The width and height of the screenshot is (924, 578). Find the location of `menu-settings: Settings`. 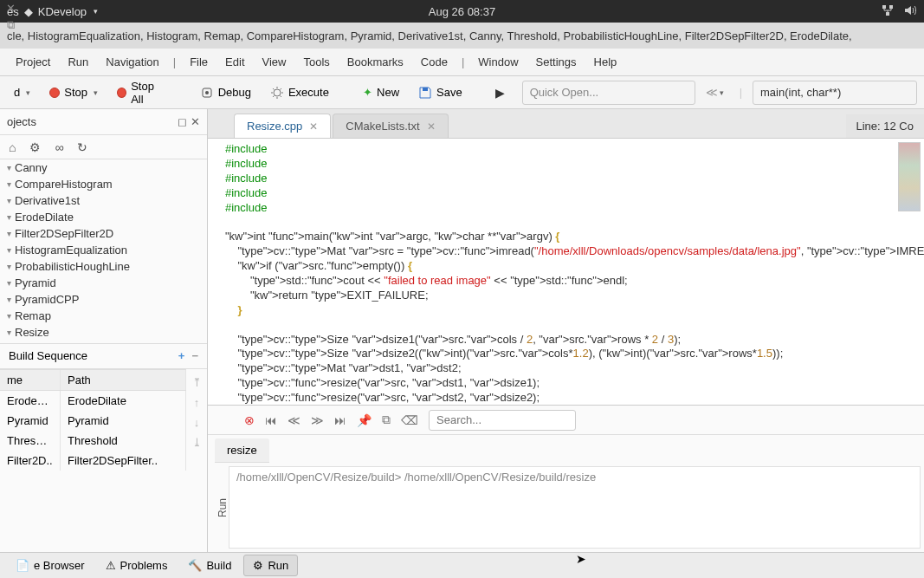

menu-settings: Settings is located at coordinates (556, 62).